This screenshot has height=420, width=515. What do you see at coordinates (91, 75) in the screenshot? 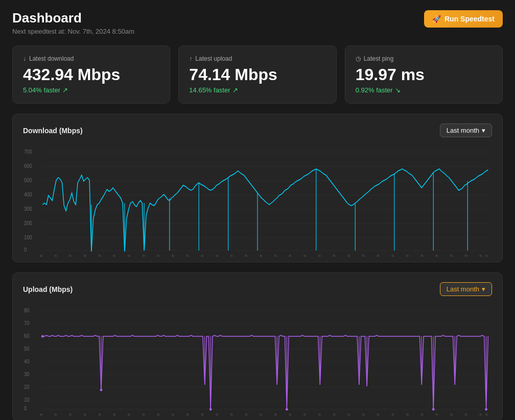
I see `download-stat-card: ↓ Latest download 432.94 Mbps 5.04% fast…` at bounding box center [91, 75].